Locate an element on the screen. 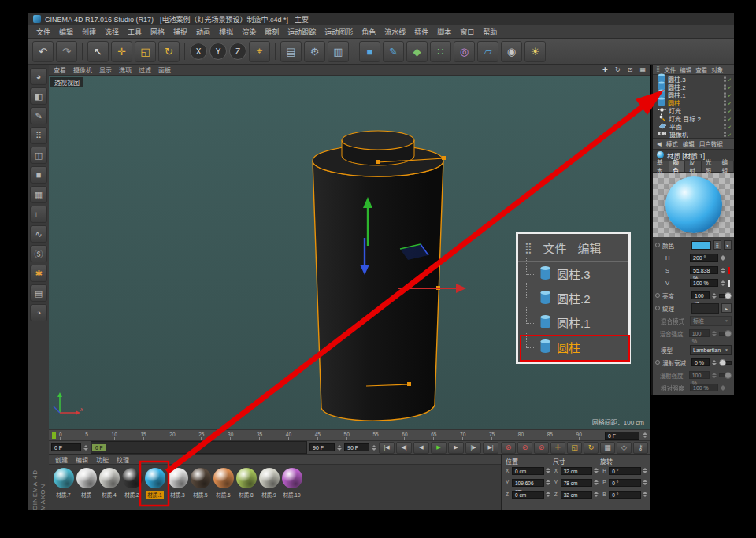  menu-item-17: 窗口 is located at coordinates (467, 32).